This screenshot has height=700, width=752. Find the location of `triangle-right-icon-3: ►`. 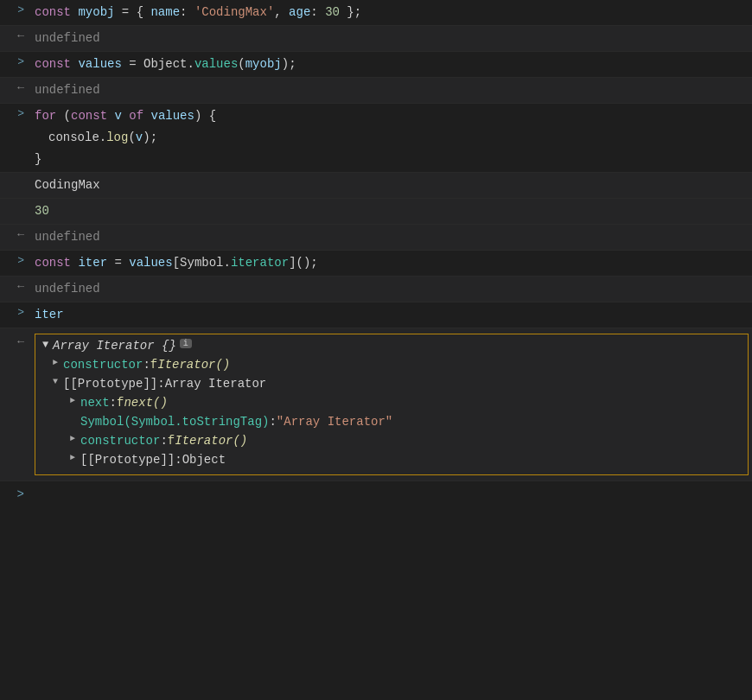

triangle-right-icon-3: ► is located at coordinates (75, 439).